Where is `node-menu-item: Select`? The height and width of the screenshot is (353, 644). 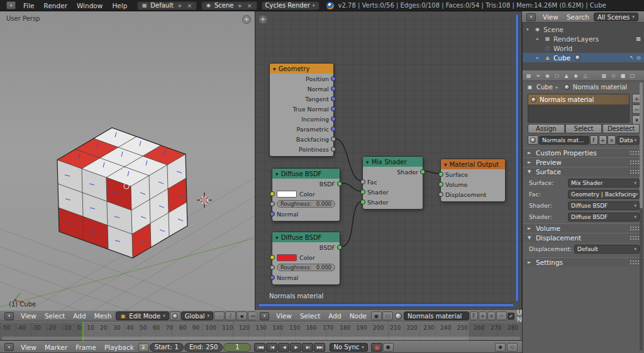 node-menu-item: Select is located at coordinates (310, 316).